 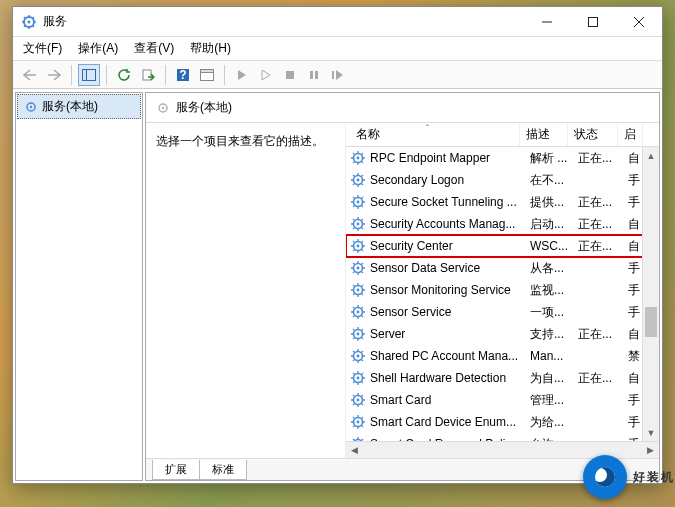 What do you see at coordinates (450, 202) in the screenshot?
I see `service-name: Secure Socket Tunneling ...` at bounding box center [450, 202].